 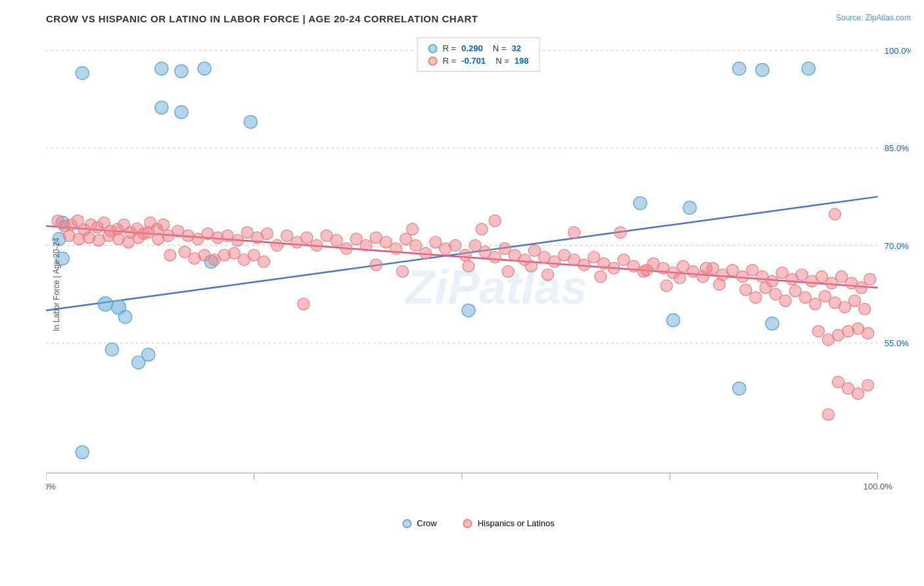 What do you see at coordinates (509, 523) in the screenshot?
I see `bottom-legend-hispanic: Hispanics or Latinos` at bounding box center [509, 523].